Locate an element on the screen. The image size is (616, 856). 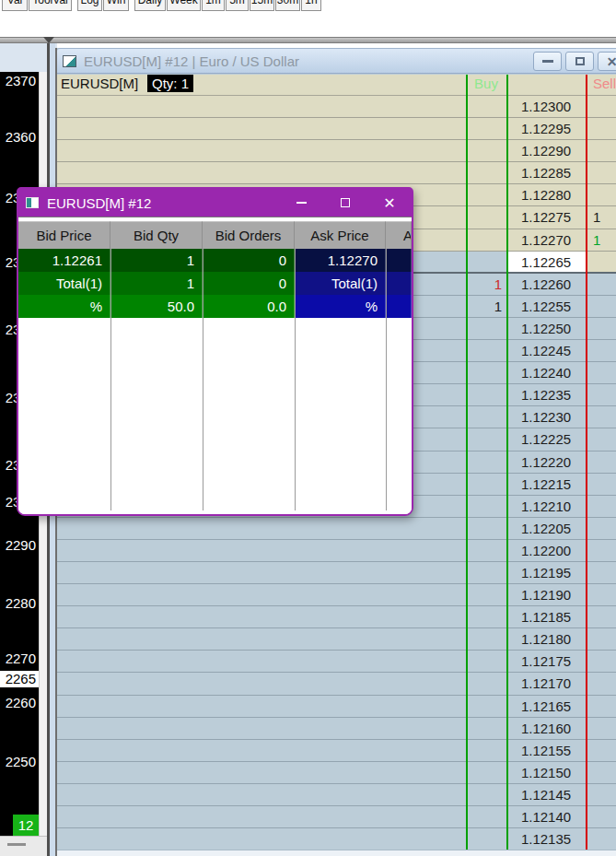
price-cell: 1.12150 is located at coordinates (546, 772).